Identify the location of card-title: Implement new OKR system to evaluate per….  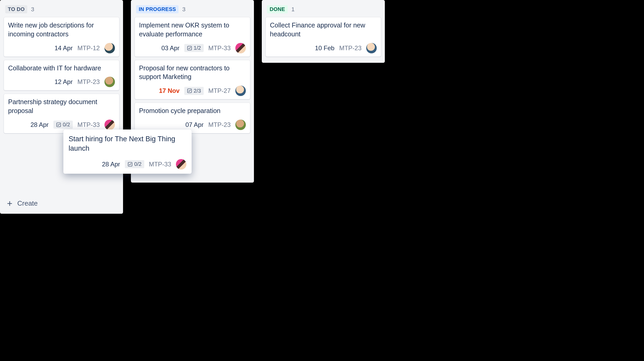
(192, 30).